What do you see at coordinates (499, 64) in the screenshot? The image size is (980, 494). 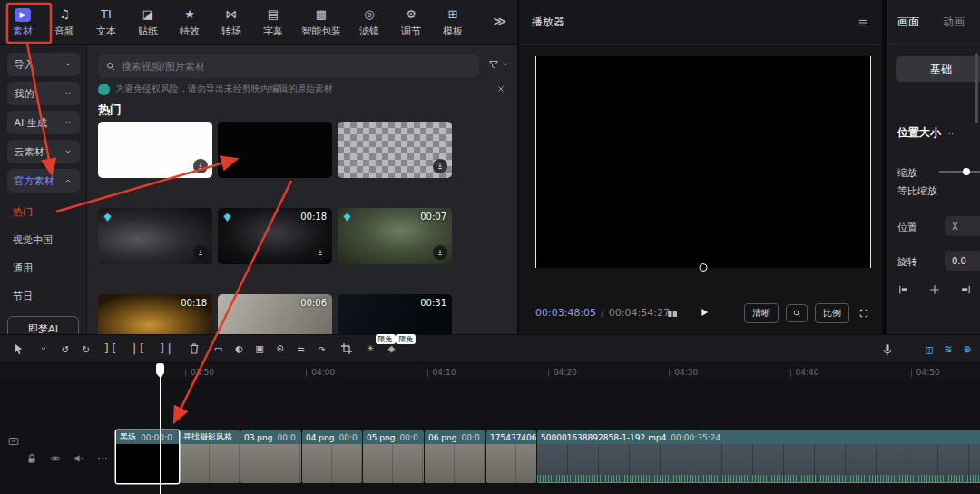 I see `filter-button` at bounding box center [499, 64].